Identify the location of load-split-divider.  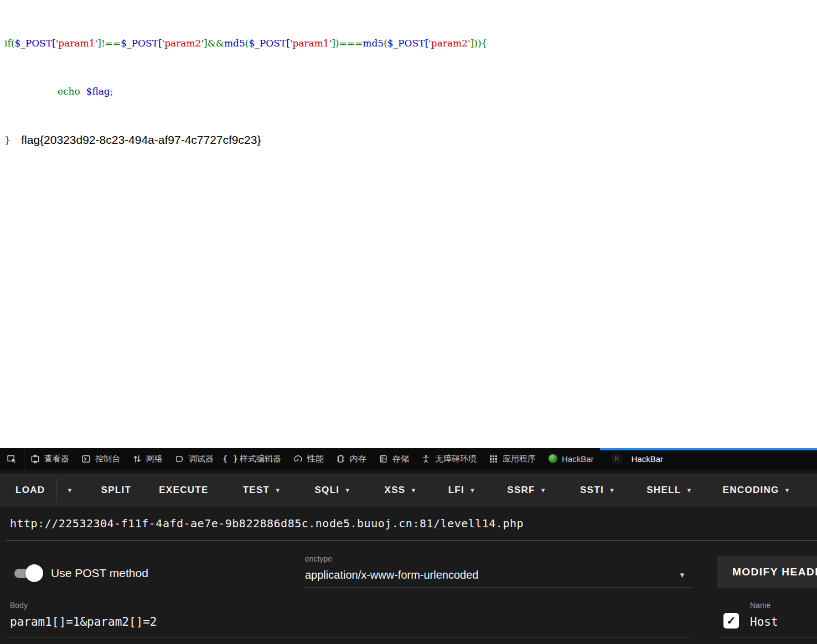
(56, 490).